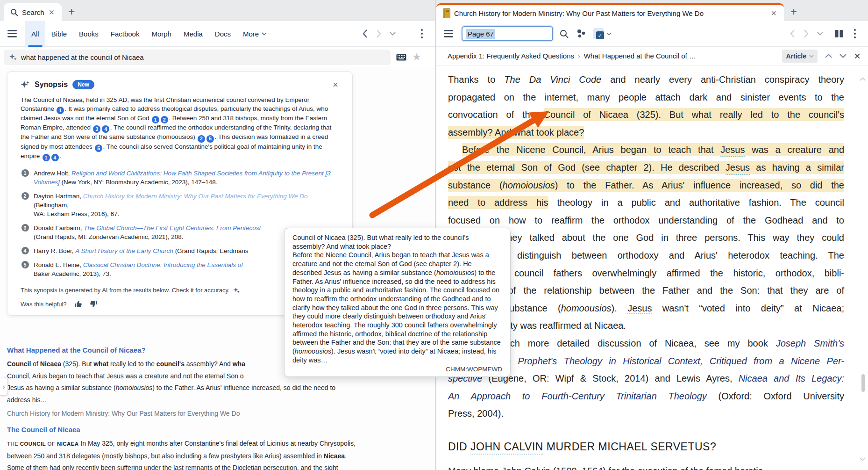  Describe the element at coordinates (646, 221) in the screenshot. I see `text-line: focused on how to reaffirm the orthodox …` at that location.